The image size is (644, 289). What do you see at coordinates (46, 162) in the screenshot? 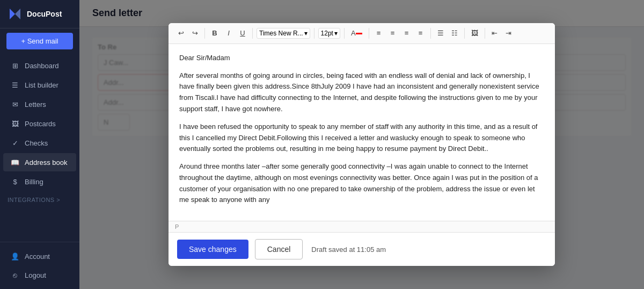
I see `nav-label-address-book: Address book` at bounding box center [46, 162].